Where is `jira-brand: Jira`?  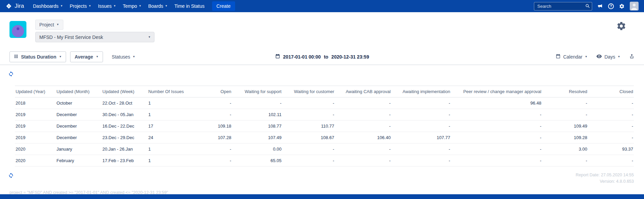
jira-brand: Jira is located at coordinates (15, 6).